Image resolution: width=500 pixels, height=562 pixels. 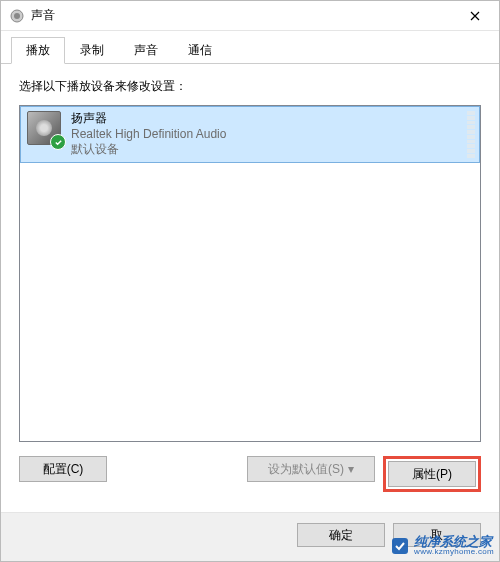 What do you see at coordinates (250, 474) in the screenshot?
I see `bottom-button-row: 配置(C) 设为默认值(S) ▾ 属性(P)` at bounding box center [250, 474].